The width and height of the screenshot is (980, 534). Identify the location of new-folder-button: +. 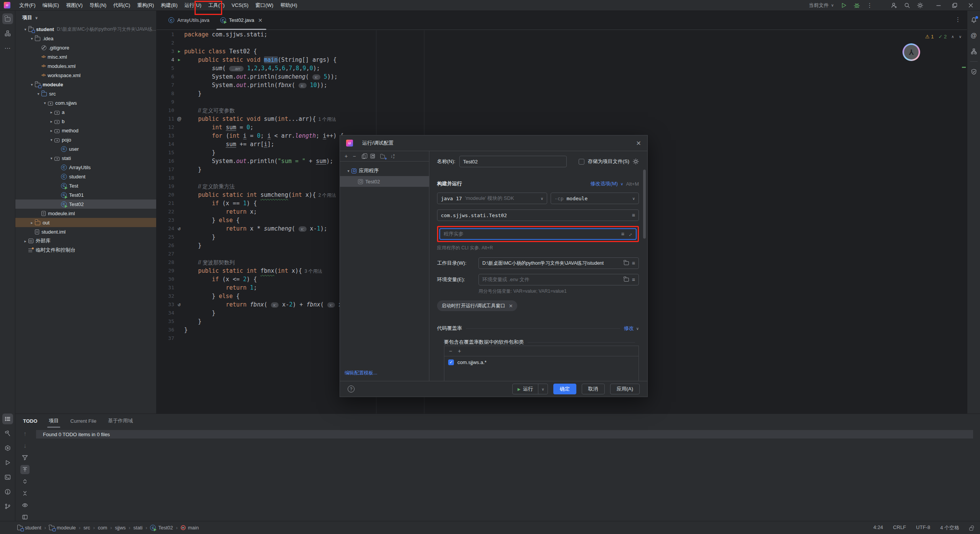
(383, 157).